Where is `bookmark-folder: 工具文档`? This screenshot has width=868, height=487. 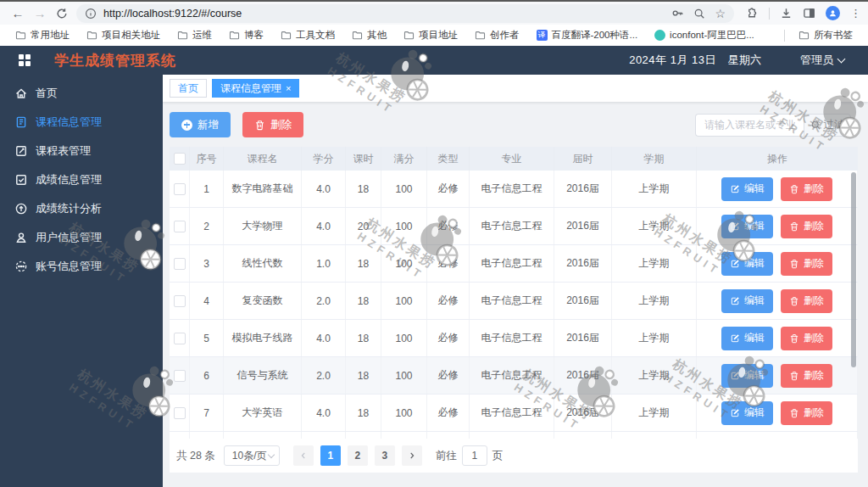 bookmark-folder: 工具文档 is located at coordinates (308, 36).